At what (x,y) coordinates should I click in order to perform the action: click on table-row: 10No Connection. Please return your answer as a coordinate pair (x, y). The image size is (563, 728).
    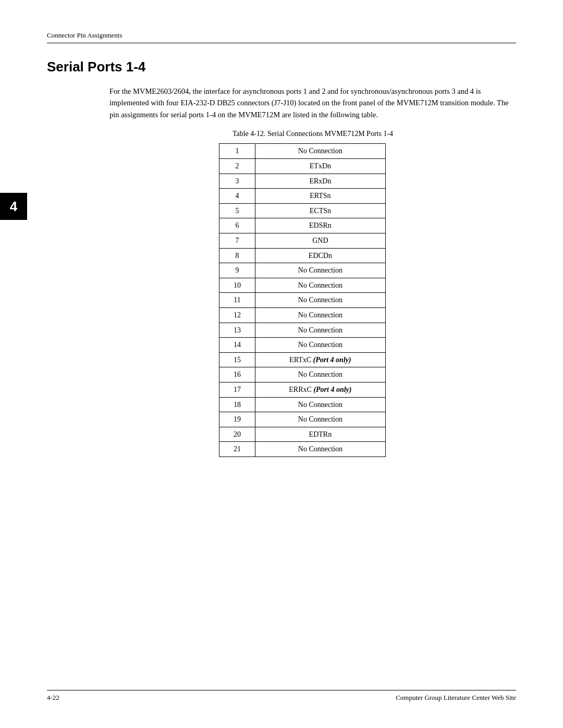
    Looking at the image, I should click on (302, 286).